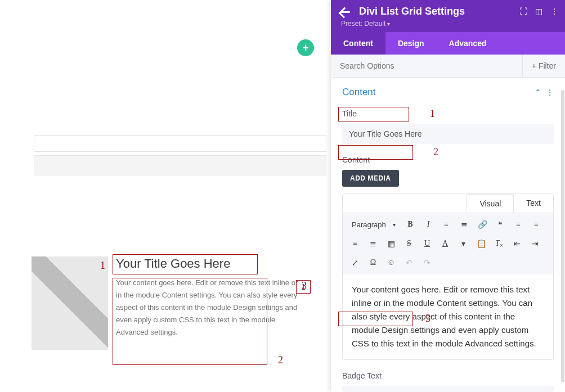 The width and height of the screenshot is (565, 392). Describe the element at coordinates (550, 92) in the screenshot. I see `section-dots-icon: ⋮` at that location.